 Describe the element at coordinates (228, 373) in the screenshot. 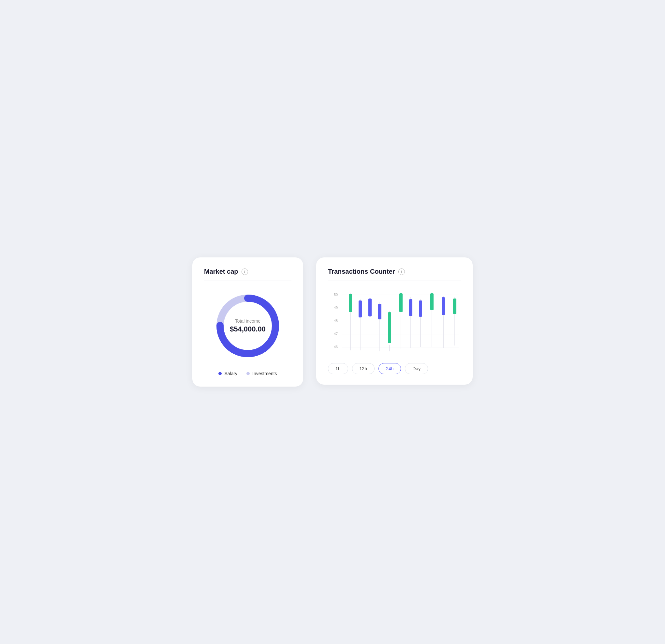

I see `salary-legend-item: Salary` at that location.